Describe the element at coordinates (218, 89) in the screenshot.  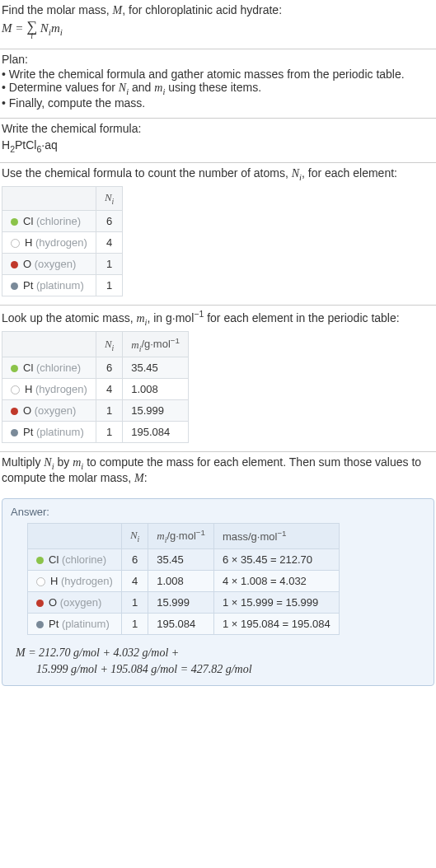
I see `plan-item: • Determine values for Ni and mi using t…` at that location.